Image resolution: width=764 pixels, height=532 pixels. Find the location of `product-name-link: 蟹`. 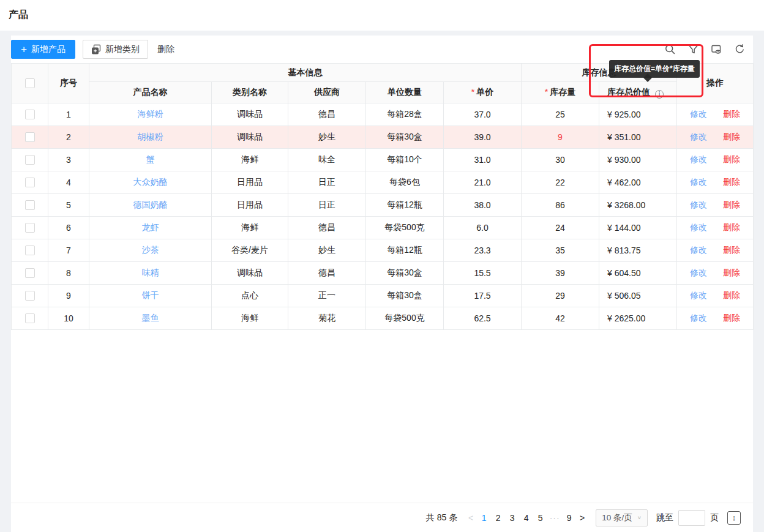

product-name-link: 蟹 is located at coordinates (151, 159).